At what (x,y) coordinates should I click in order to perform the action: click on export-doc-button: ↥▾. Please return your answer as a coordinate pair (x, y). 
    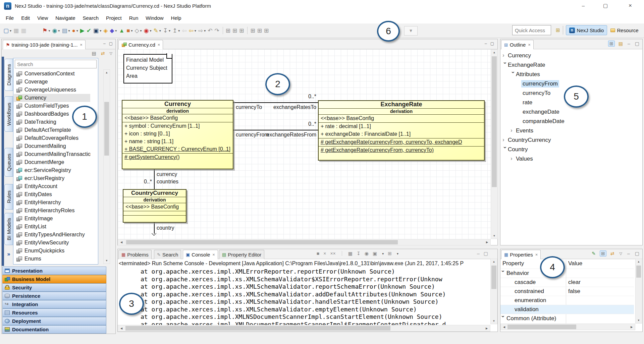
    Looking at the image, I should click on (176, 31).